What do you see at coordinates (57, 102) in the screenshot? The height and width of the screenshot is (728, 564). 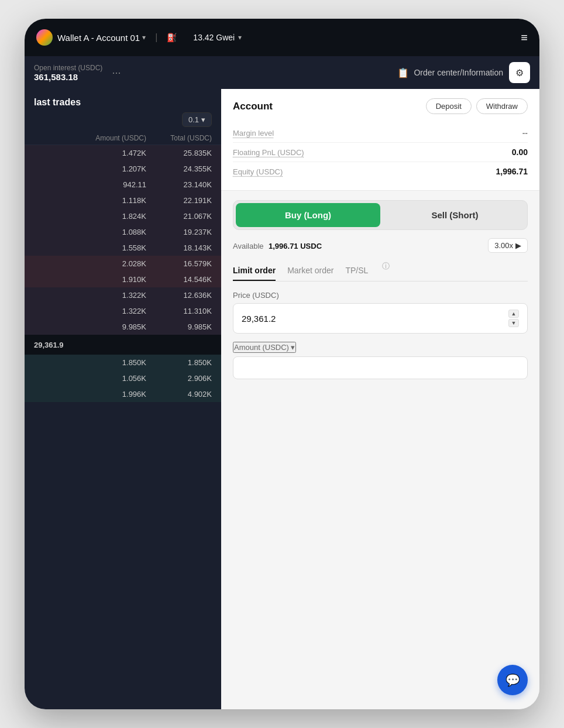 I see `last-trades-title: last trades` at bounding box center [57, 102].